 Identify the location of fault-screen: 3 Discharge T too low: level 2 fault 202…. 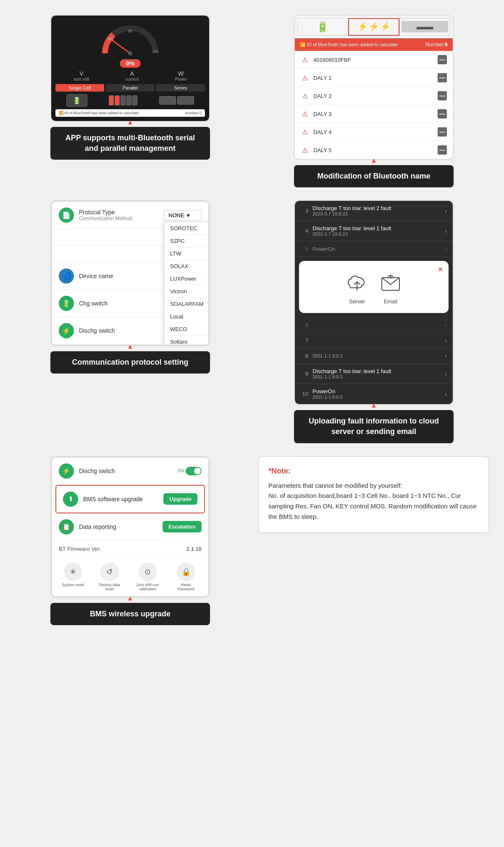
(374, 302).